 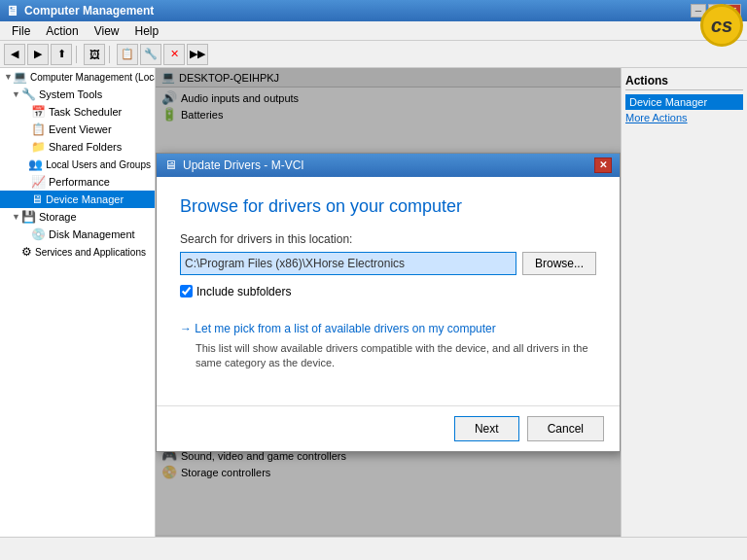 What do you see at coordinates (70, 94) in the screenshot?
I see `tree-label-system-tools: System Tools` at bounding box center [70, 94].